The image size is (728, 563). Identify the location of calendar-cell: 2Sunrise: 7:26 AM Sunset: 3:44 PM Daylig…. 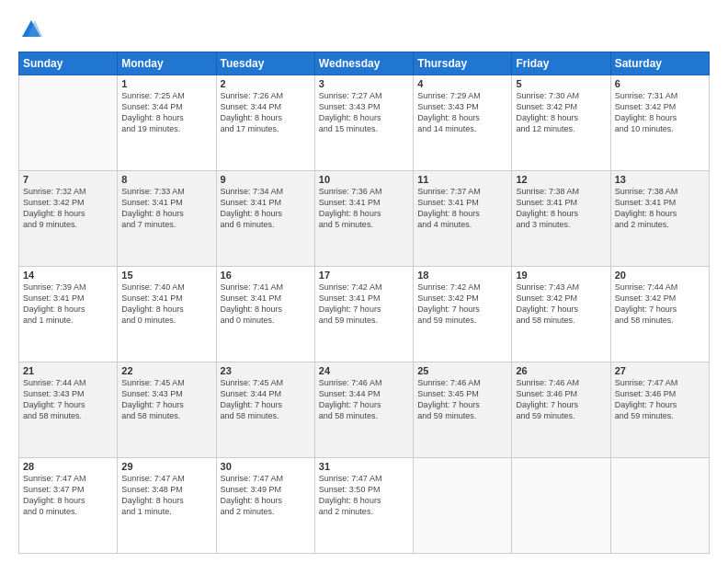
(265, 123).